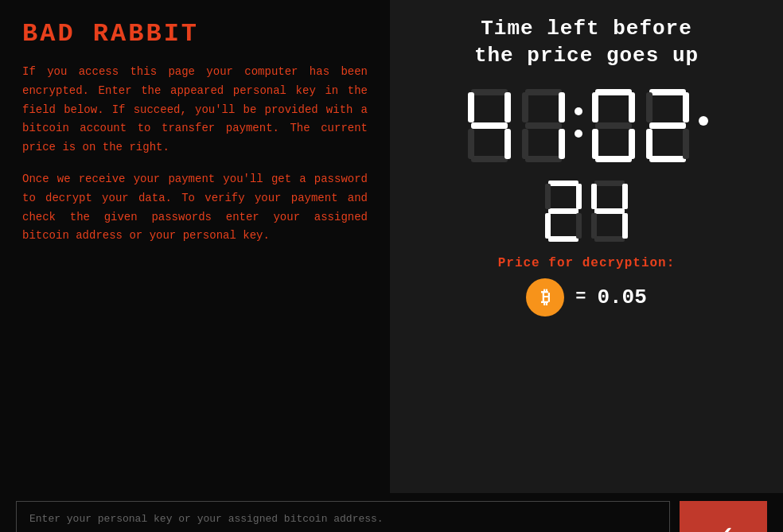 This screenshot has height=532, width=783. I want to click on digit-minutes-tens, so click(614, 126).